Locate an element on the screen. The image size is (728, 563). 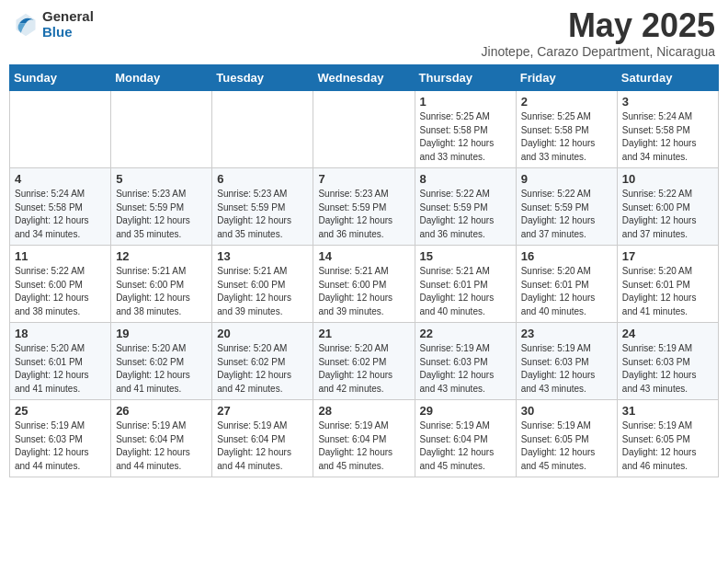
calendar-week-5: 25Sunrise: 5:19 AM Sunset: 6:03 PM Dayli… is located at coordinates (364, 439).